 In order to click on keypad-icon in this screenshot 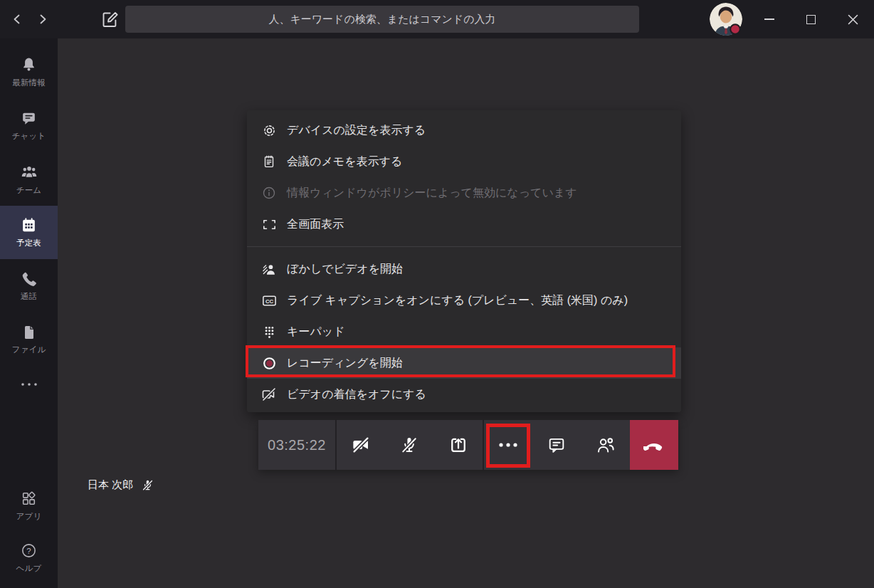, I will do `click(269, 332)`.